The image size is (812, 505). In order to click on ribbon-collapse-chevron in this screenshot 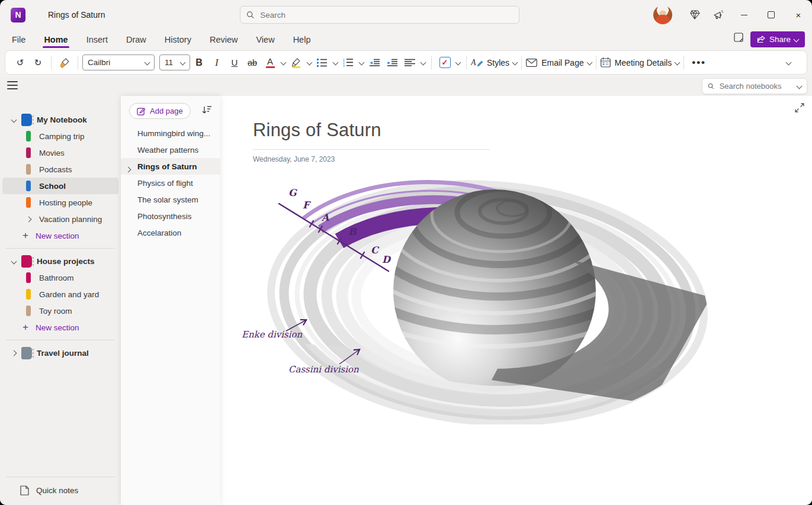, I will do `click(788, 63)`.